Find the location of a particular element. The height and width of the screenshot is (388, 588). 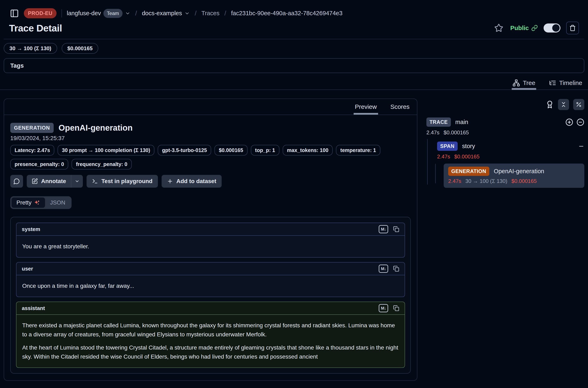

metrics-percent-button is located at coordinates (579, 104).